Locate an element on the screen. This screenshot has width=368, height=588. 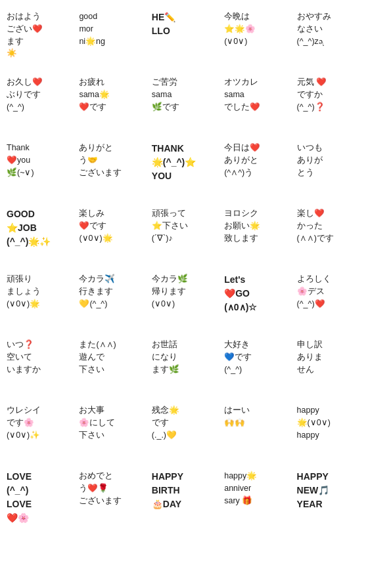
cell-text-2: good mor ni🌟ng is located at coordinates (92, 29).